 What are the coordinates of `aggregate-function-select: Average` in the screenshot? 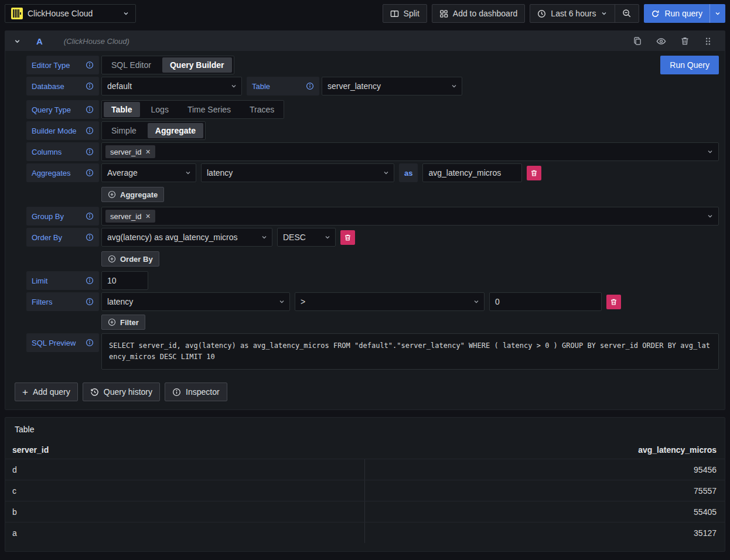 It's located at (149, 173).